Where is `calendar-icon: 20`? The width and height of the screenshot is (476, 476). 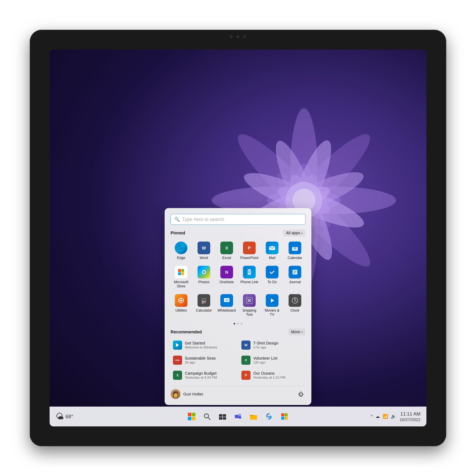 calendar-icon: 20 is located at coordinates (295, 248).